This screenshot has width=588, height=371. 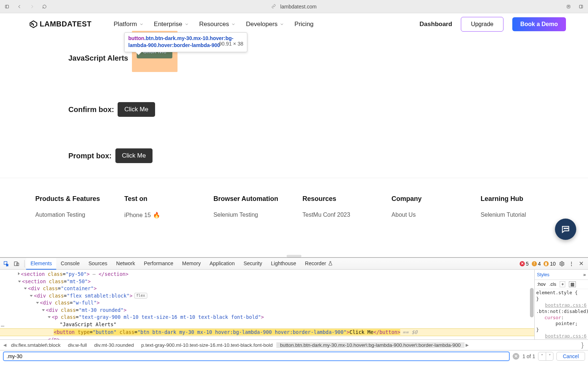 What do you see at coordinates (36, 345) in the screenshot?
I see `crumb: div.flex.smtablet\:block` at bounding box center [36, 345].